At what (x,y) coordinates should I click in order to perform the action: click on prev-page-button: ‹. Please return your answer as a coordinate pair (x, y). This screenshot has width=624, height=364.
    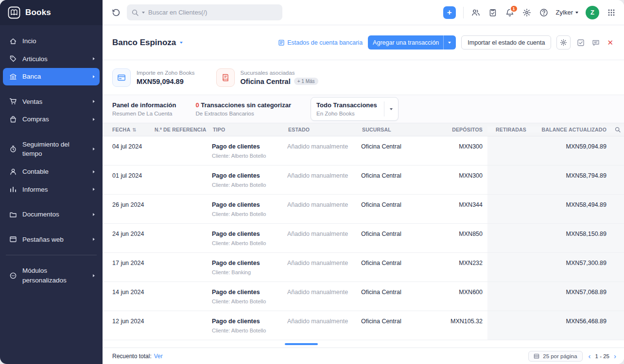
    Looking at the image, I should click on (590, 356).